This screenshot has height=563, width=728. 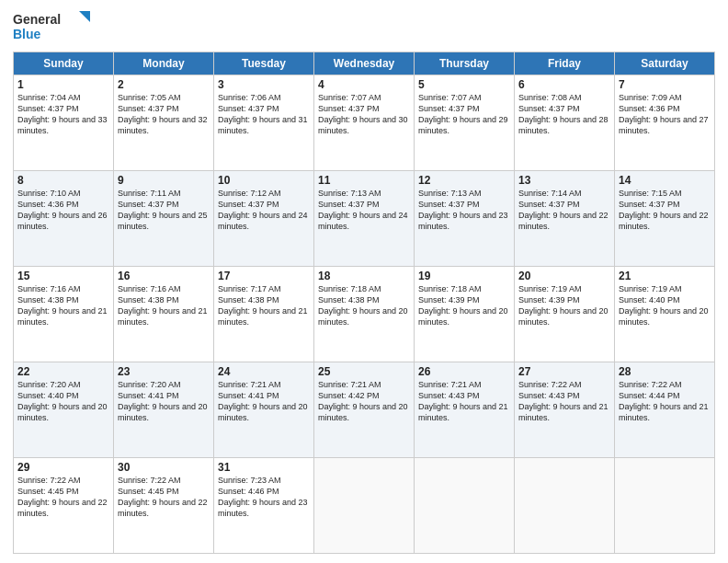 What do you see at coordinates (64, 123) in the screenshot?
I see `day-cell: 1Sunrise: 7:04 AMSunset: 4:37 PMDaylight…` at bounding box center [64, 123].